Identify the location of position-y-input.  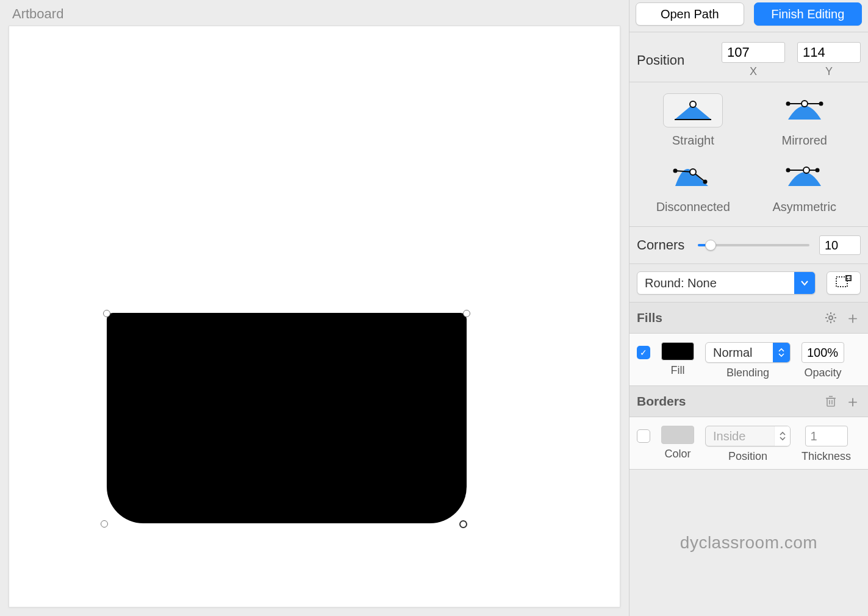
(829, 52).